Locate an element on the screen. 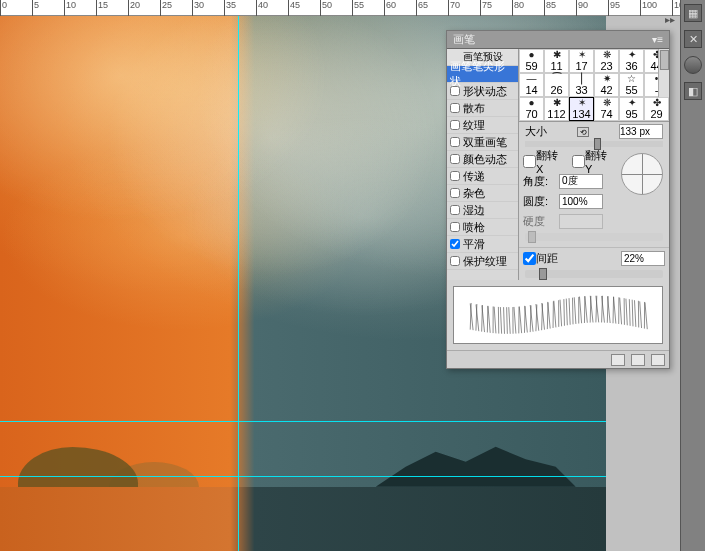 Image resolution: width=705 pixels, height=551 pixels. brush-thumb-55: ☆55 is located at coordinates (632, 85).